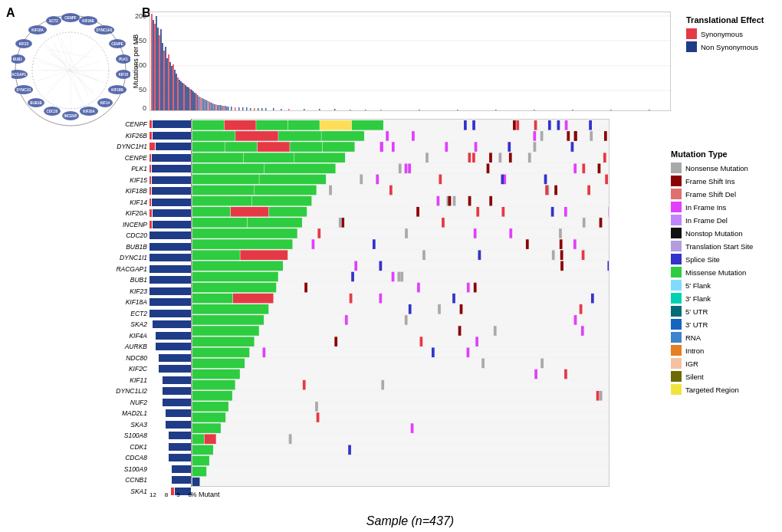 The width and height of the screenshot is (782, 532). I want to click on gene-label: KIF14, so click(119, 202).